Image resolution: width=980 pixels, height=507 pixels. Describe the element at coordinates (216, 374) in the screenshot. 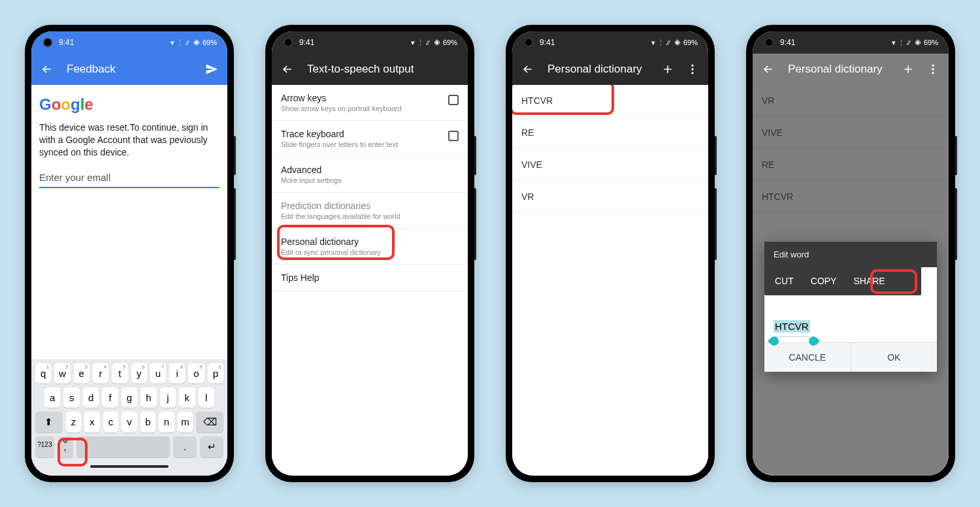

I see `key-p: p0` at that location.